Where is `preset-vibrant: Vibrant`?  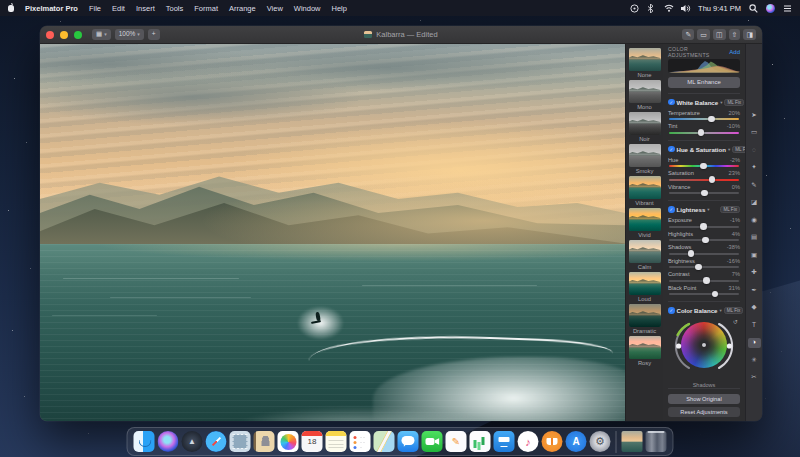 preset-vibrant: Vibrant is located at coordinates (645, 191).